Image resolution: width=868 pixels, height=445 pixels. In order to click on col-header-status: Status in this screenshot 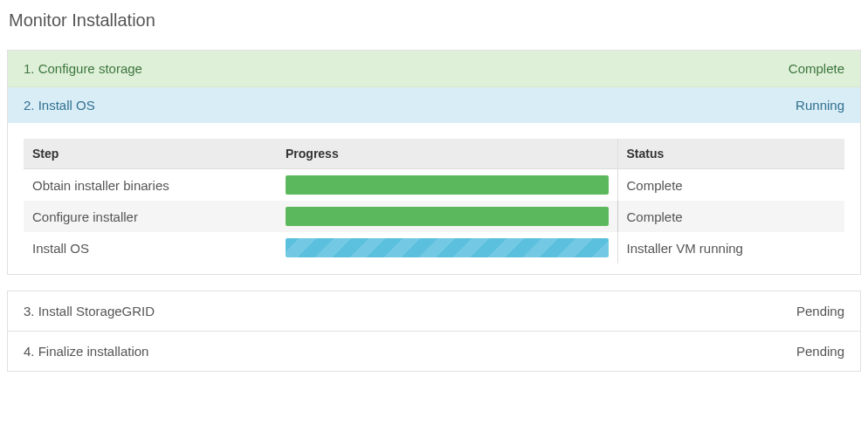, I will do `click(731, 154)`.